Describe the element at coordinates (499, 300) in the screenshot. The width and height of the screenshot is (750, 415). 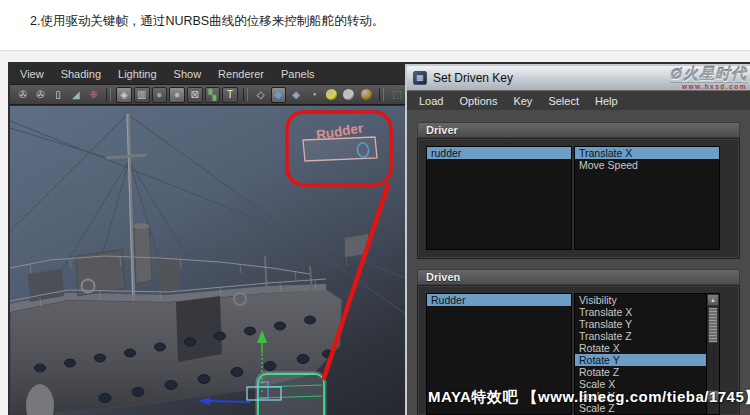
I see `list-item-rudder: Rudder` at that location.